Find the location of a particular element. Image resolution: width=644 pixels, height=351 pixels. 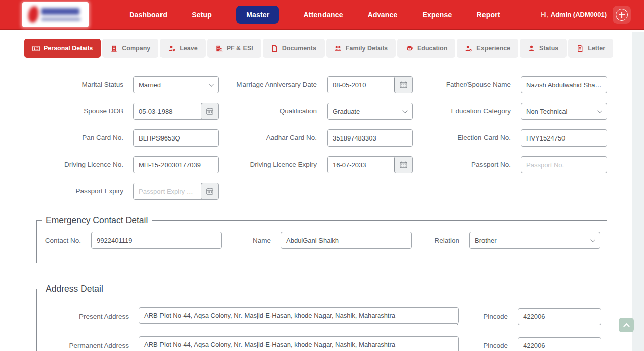

tab-family-details: Family Details is located at coordinates (361, 48).